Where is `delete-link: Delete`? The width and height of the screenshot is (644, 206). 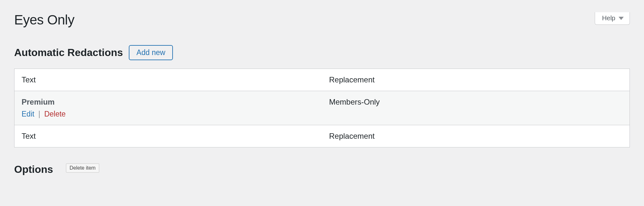 delete-link: Delete is located at coordinates (55, 114).